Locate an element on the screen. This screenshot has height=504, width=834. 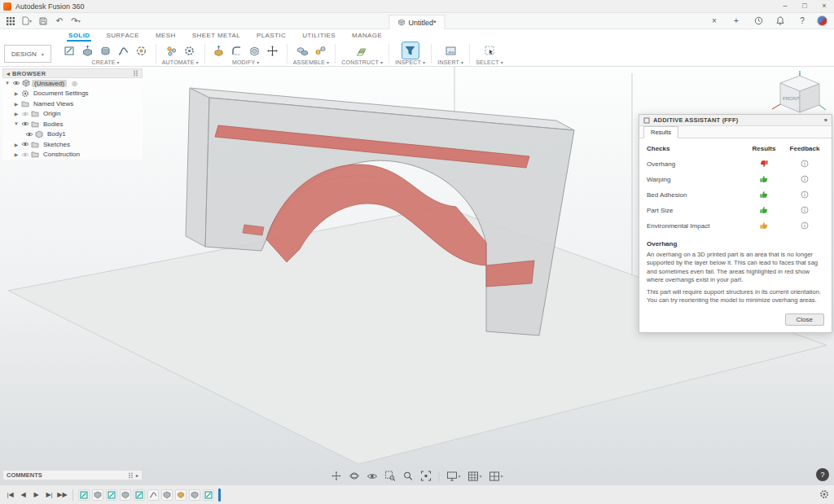
document-tab: Untitled* is located at coordinates (417, 22).